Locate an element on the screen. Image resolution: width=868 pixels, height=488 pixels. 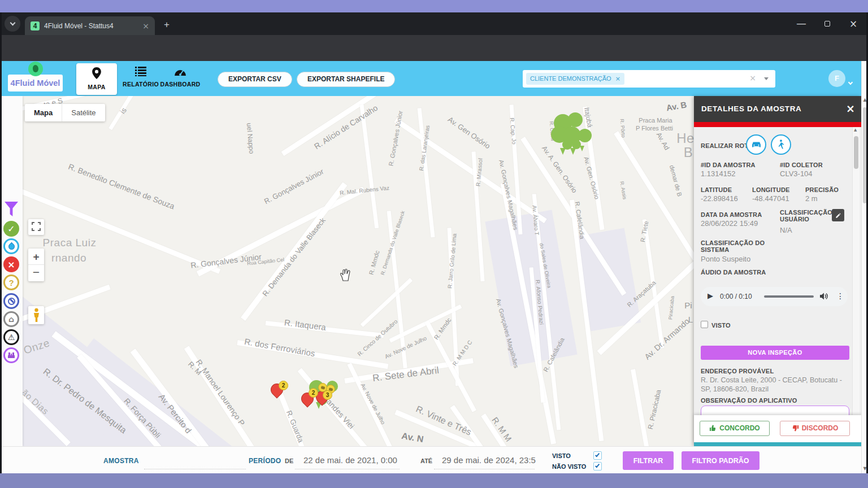
panel-scrollbar: ▲ is located at coordinates (856, 271).